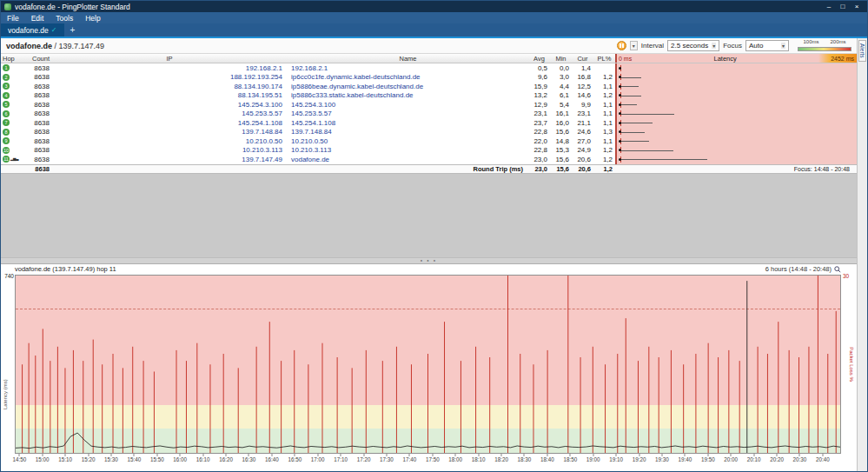 Image resolution: width=868 pixels, height=472 pixels. I want to click on cur-cell: 1,4, so click(582, 68).